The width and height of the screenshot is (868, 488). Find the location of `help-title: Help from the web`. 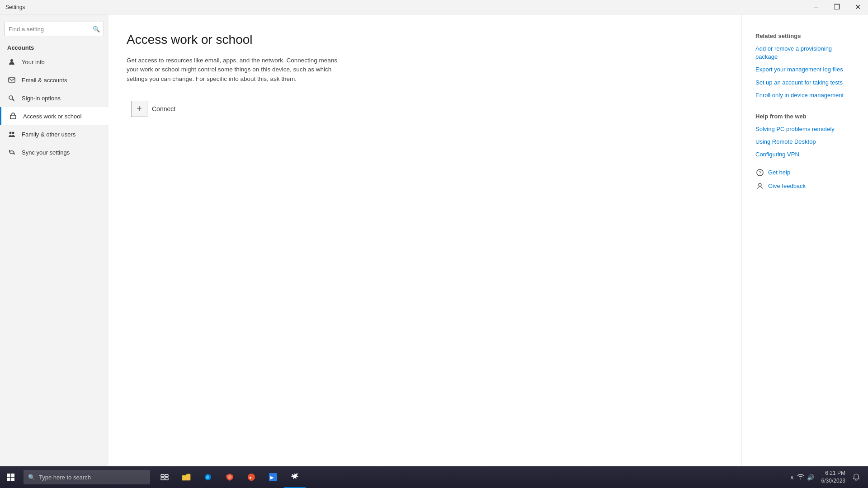

help-title: Help from the web is located at coordinates (805, 117).